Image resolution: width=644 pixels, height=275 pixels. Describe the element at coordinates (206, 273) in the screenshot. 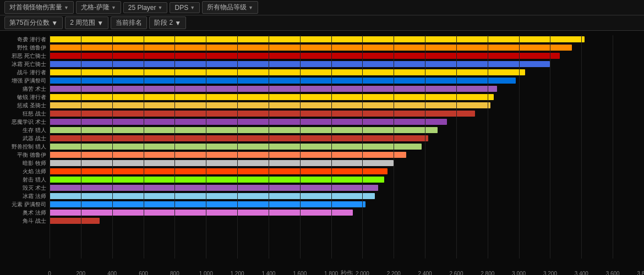

I see `x-axis-label: 1,000` at that location.